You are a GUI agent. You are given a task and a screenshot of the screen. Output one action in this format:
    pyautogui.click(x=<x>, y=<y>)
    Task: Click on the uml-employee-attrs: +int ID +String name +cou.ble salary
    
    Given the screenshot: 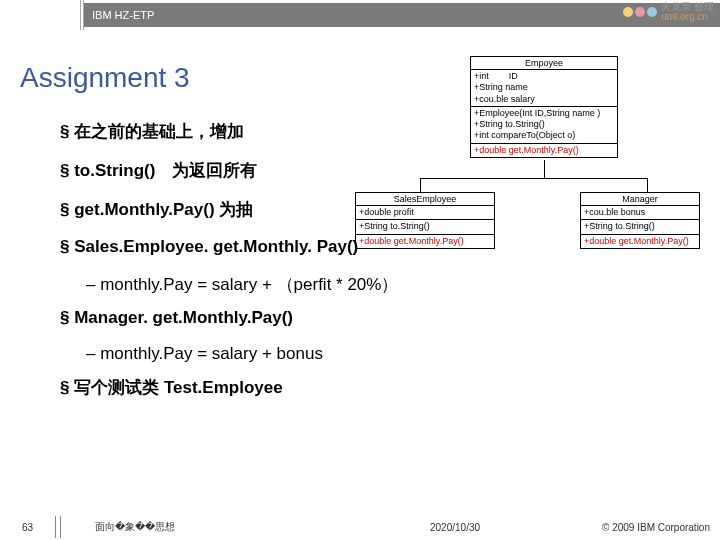 What is the action you would take?
    pyautogui.click(x=544, y=88)
    